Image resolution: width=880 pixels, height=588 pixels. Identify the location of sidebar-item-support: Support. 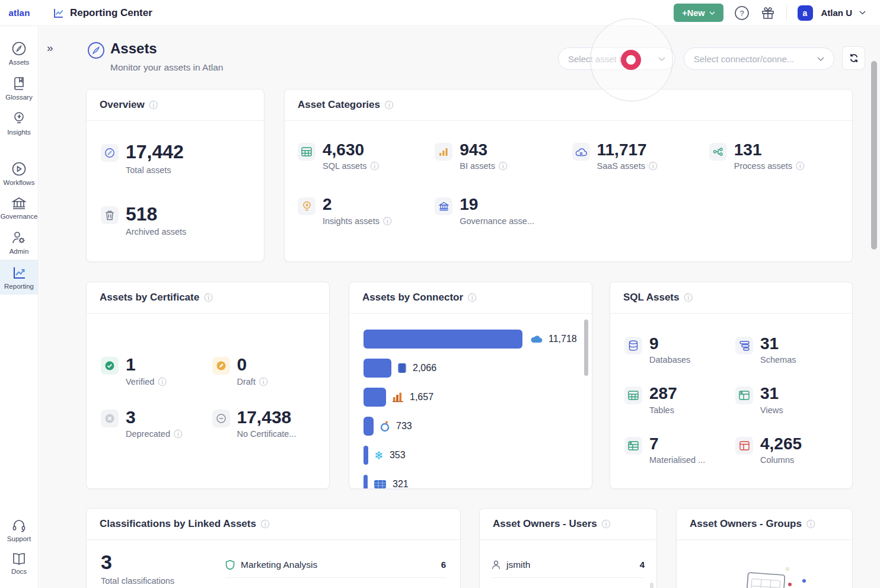
(19, 530).